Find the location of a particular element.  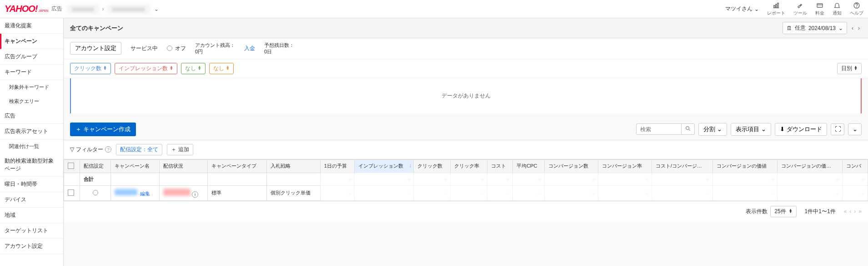

page-last: » is located at coordinates (860, 211).